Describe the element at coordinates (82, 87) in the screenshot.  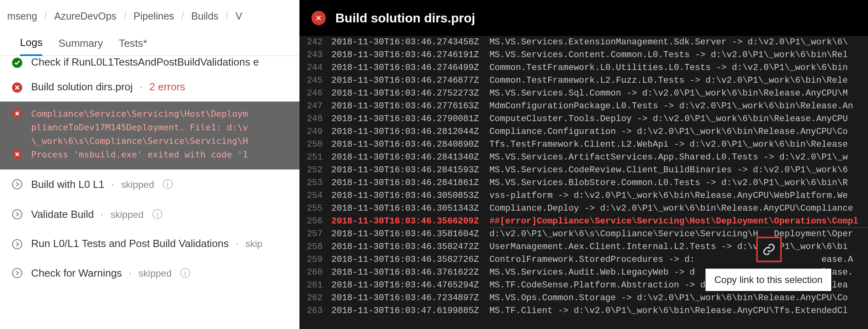
I see `task-title: Build solution dirs.proj` at that location.